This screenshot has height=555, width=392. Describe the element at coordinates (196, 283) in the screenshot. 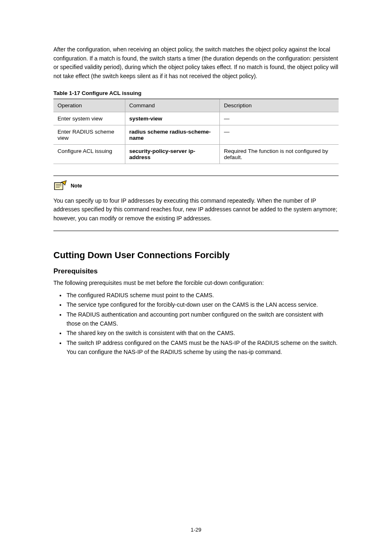

I see `prereq-intro: The following prerequisites must be met …` at that location.